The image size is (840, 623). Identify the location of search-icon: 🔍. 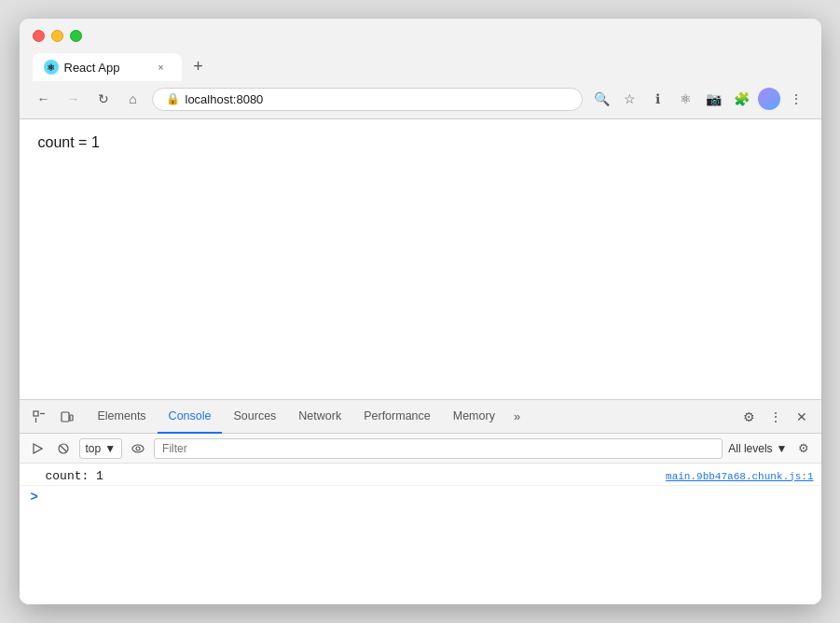
(602, 99).